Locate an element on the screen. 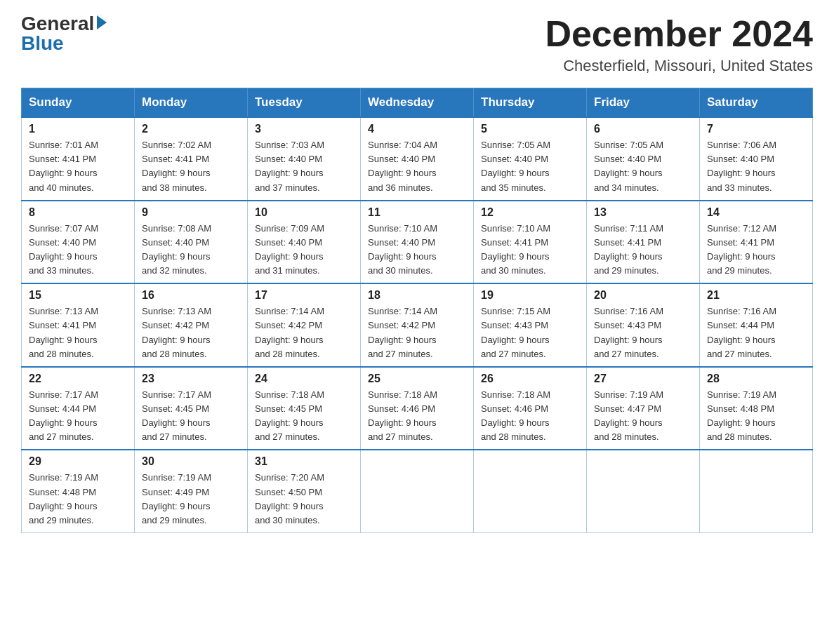 The width and height of the screenshot is (834, 644). day-number: 8 is located at coordinates (78, 213).